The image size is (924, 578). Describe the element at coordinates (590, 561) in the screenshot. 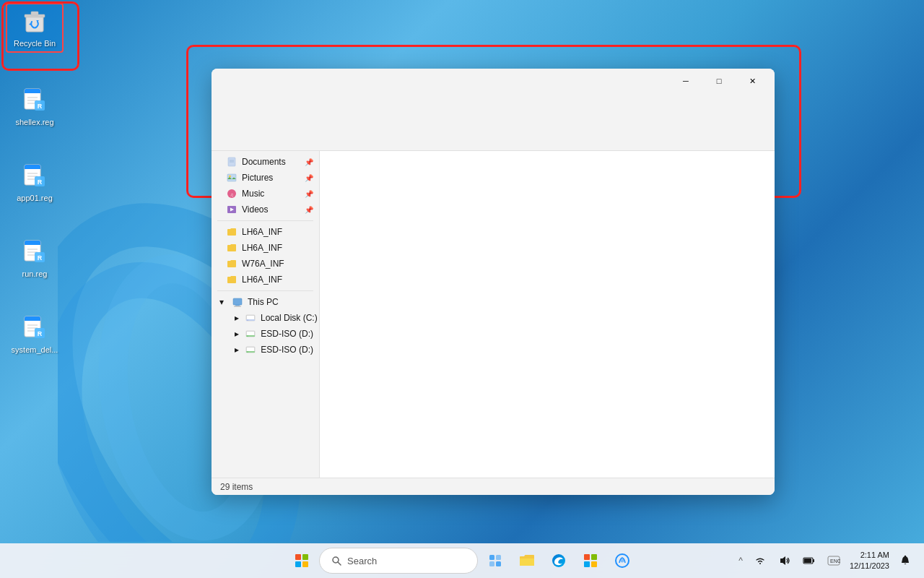

I see `store-taskbar-button` at that location.